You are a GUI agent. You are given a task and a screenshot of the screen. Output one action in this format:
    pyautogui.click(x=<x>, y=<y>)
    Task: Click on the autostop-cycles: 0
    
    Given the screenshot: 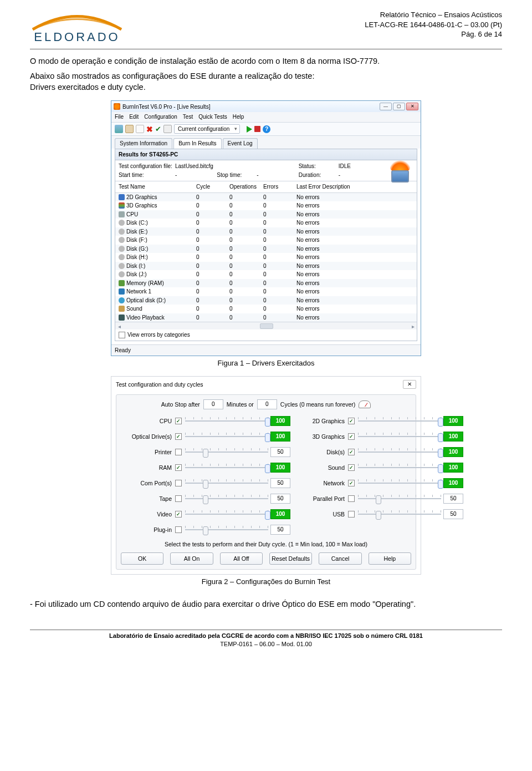 What is the action you would take?
    pyautogui.click(x=267, y=404)
    